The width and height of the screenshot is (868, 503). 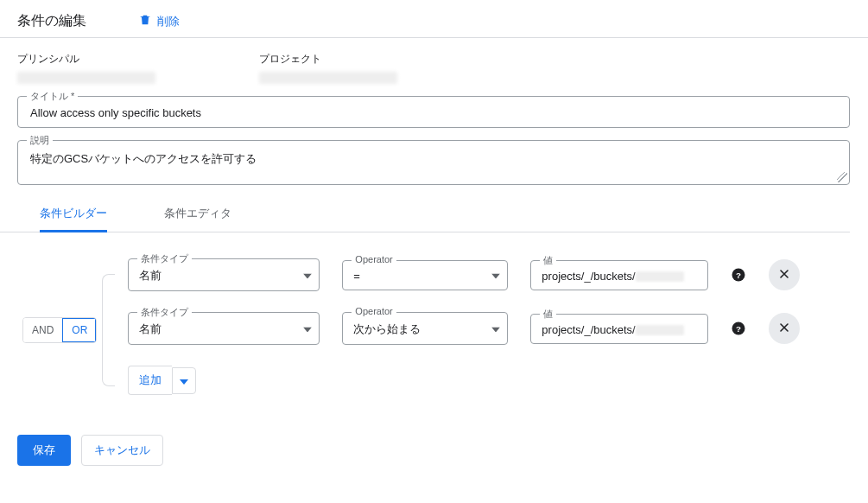 What do you see at coordinates (434, 162) in the screenshot?
I see `description-field: 説明` at bounding box center [434, 162].